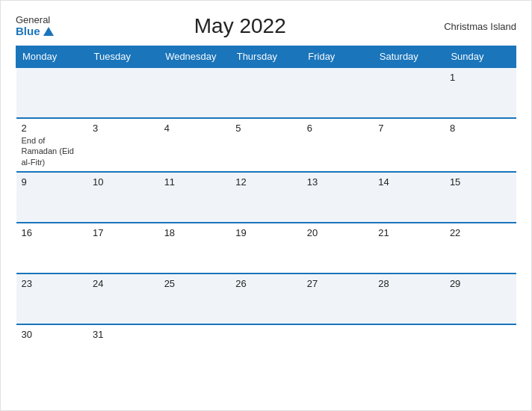 Image resolution: width=532 pixels, height=411 pixels. Describe the element at coordinates (480, 233) in the screenshot. I see `day-number: 22` at that location.